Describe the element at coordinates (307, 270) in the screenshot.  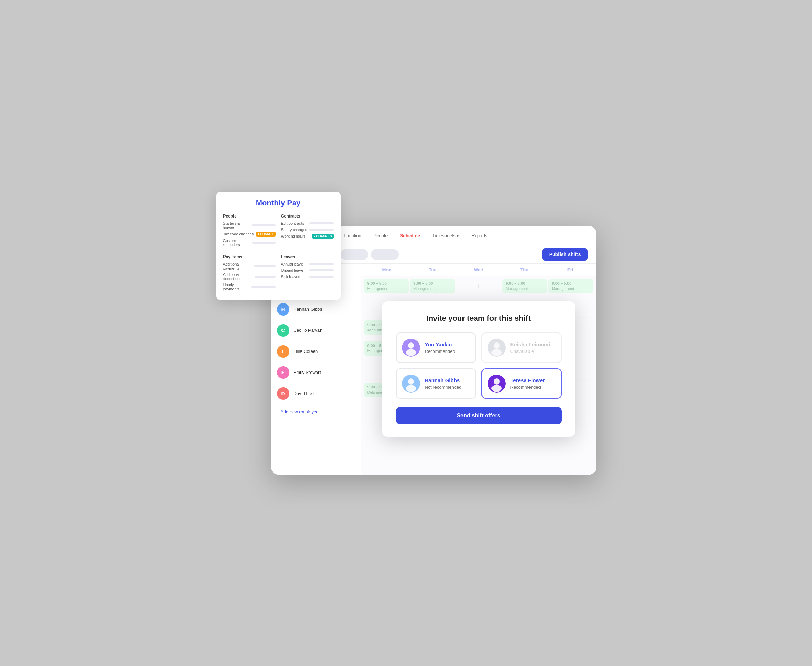
I see `list-item: Unpaid leave` at that location.